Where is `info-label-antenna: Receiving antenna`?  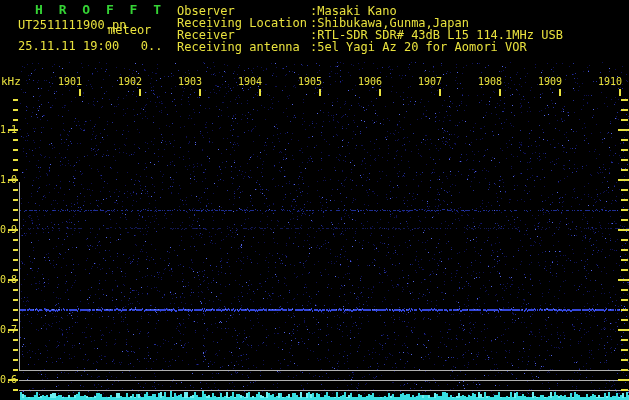
info-label-antenna: Receiving antenna is located at coordinates (238, 47).